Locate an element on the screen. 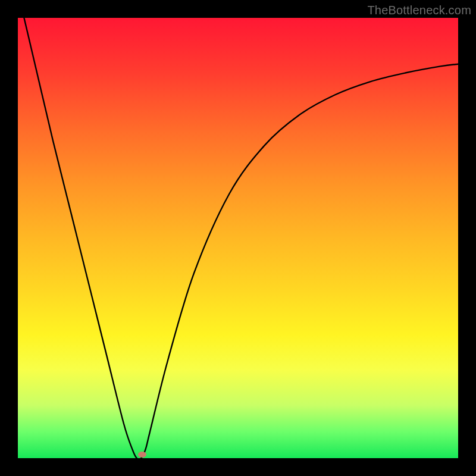  watermark-text: TheBottleneck.com is located at coordinates (419, 11).